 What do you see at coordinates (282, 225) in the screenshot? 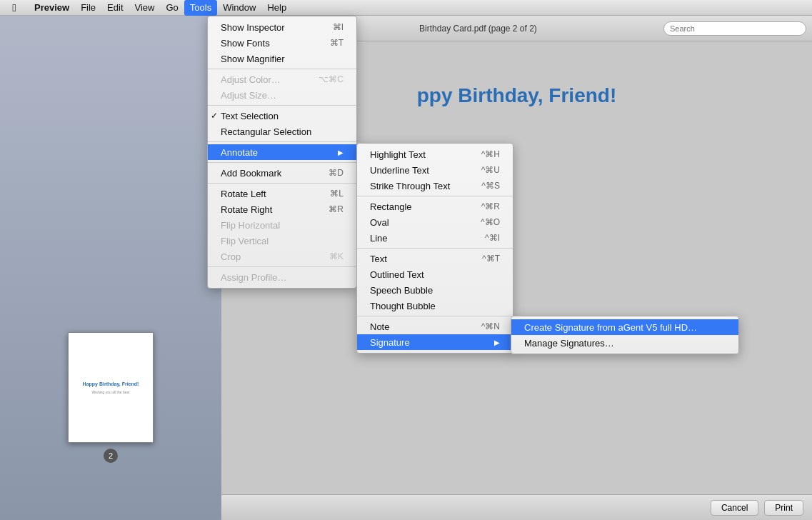
I see `menu-flip-horizontal: Flip Horizontal` at bounding box center [282, 225].